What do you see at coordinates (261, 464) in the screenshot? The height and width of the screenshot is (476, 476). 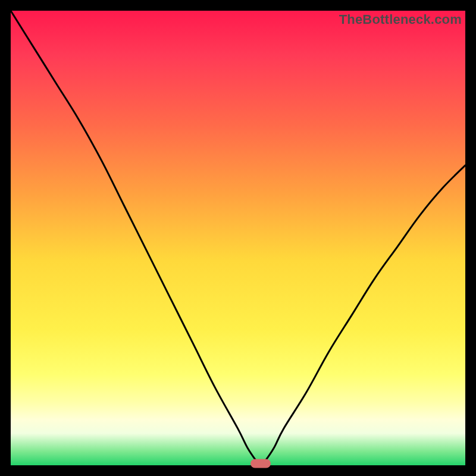 I see `optimal-marker` at bounding box center [261, 464].